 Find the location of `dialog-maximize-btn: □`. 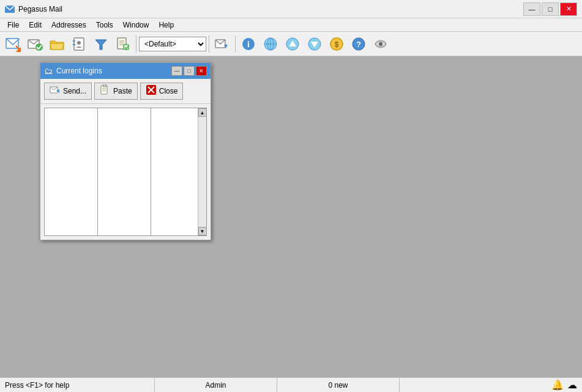

dialog-maximize-btn: □ is located at coordinates (189, 71).